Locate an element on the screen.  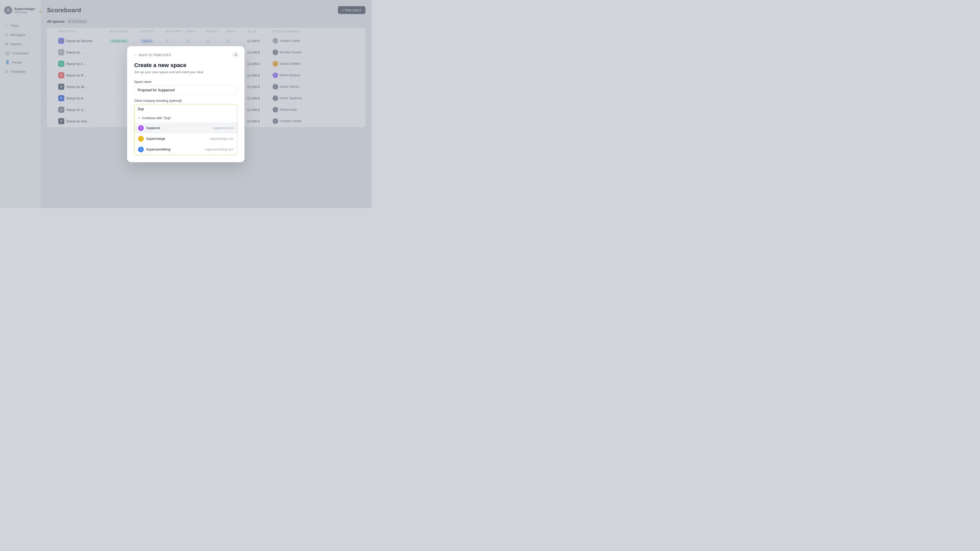
branding-input-wrapper: + Continue with "Sup" S Supacool suppaco… is located at coordinates (186, 130).